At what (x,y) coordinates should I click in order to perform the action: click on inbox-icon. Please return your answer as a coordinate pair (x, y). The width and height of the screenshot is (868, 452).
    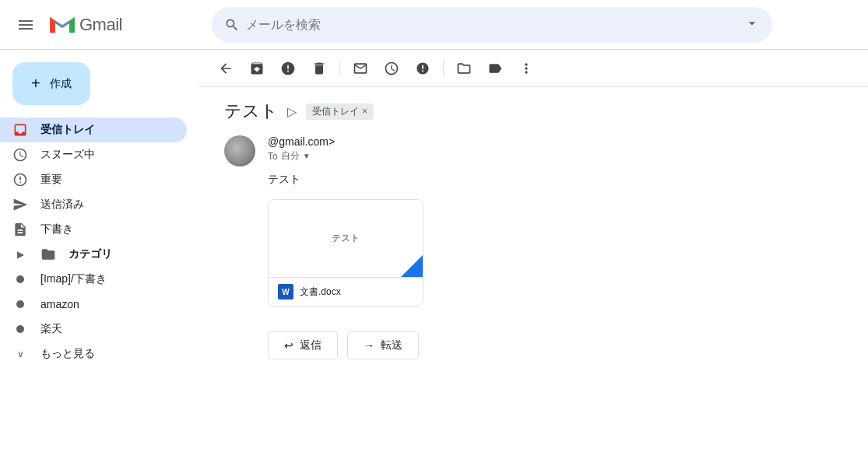
    Looking at the image, I should click on (20, 130).